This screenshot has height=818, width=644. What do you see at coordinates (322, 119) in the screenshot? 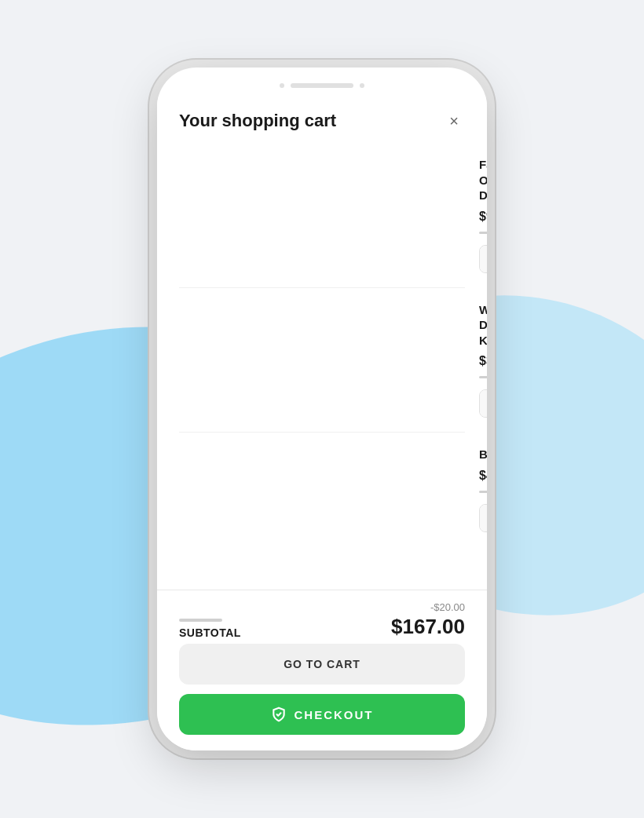
I see `cart-header: Your shopping cart ×` at bounding box center [322, 119].